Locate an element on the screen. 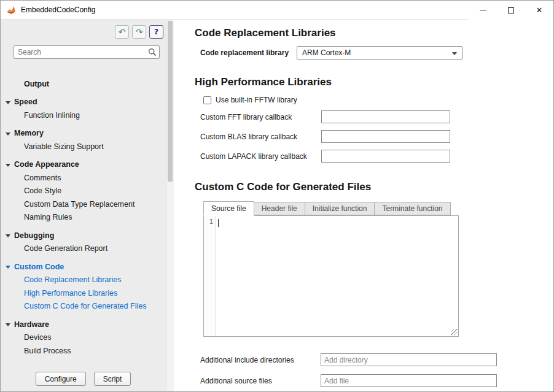  custom-lapack-callback-row: Custom LAPACK library callback is located at coordinates (377, 156).